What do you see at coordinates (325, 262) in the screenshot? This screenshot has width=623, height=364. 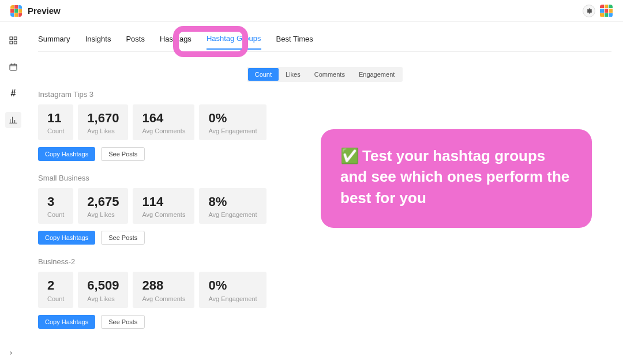 I see `group-title: Business-2` at bounding box center [325, 262].